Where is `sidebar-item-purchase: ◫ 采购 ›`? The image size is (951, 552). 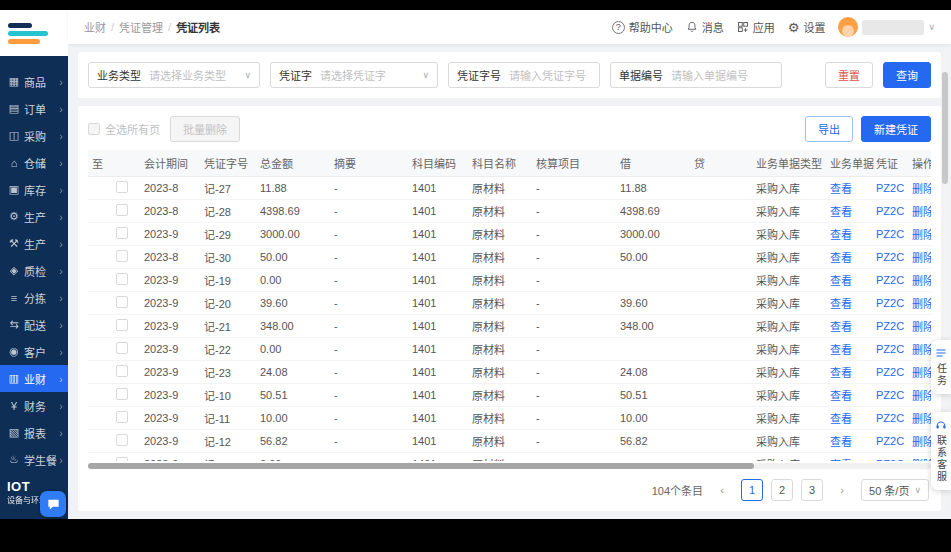 sidebar-item-purchase: ◫ 采购 › is located at coordinates (34, 136).